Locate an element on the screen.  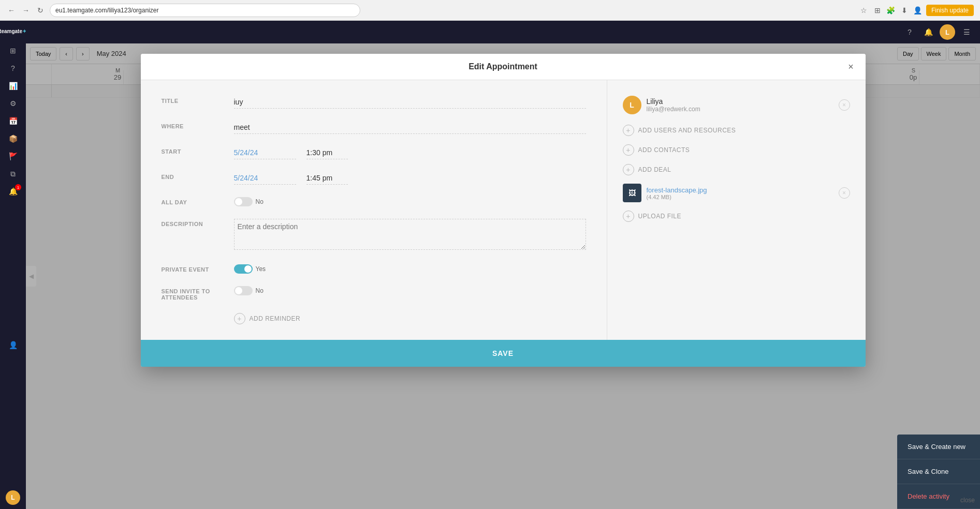
private-event-toggle-wrap: Yes is located at coordinates (410, 269).